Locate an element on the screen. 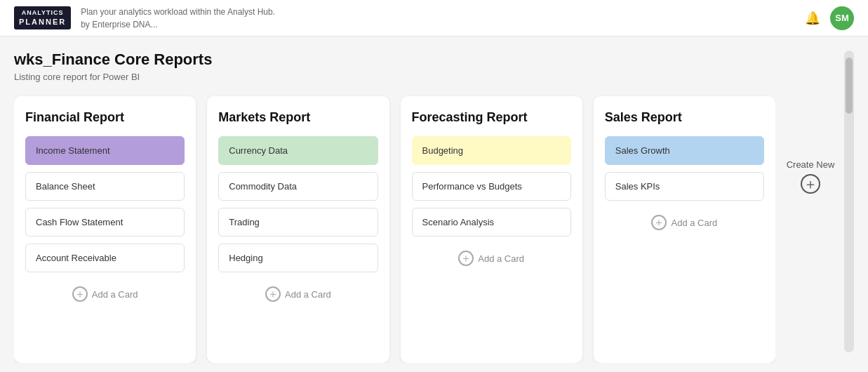  report-title-markets: Markets Report is located at coordinates (298, 118).